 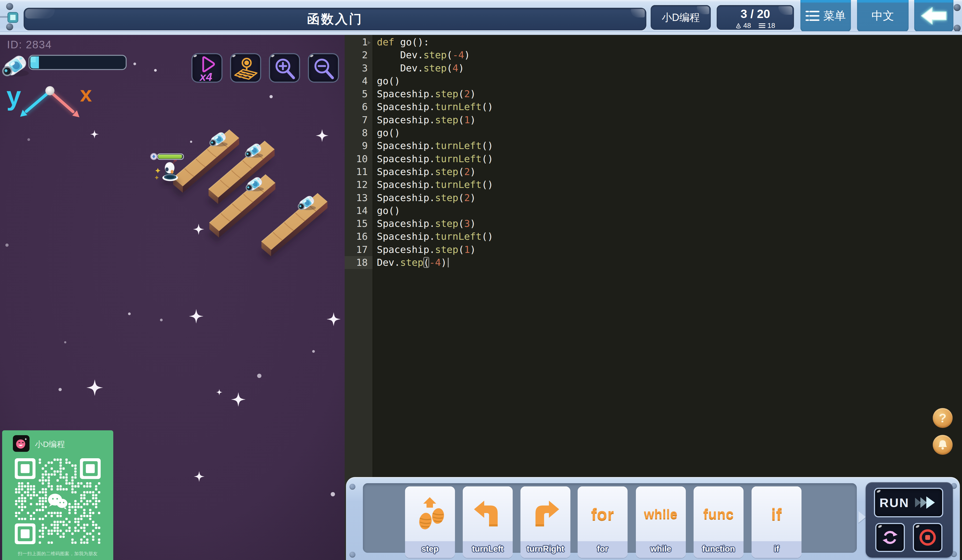 I want to click on map-button, so click(x=246, y=68).